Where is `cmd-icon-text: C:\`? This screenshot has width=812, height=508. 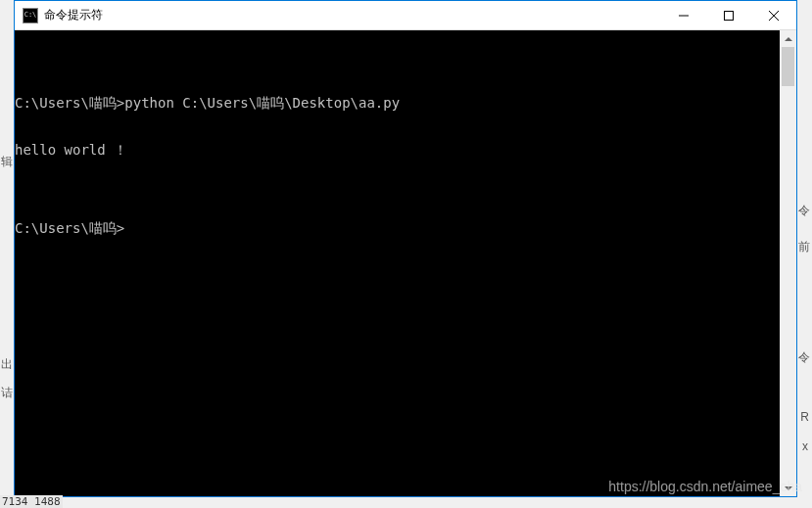 cmd-icon-text: C:\ is located at coordinates (31, 16).